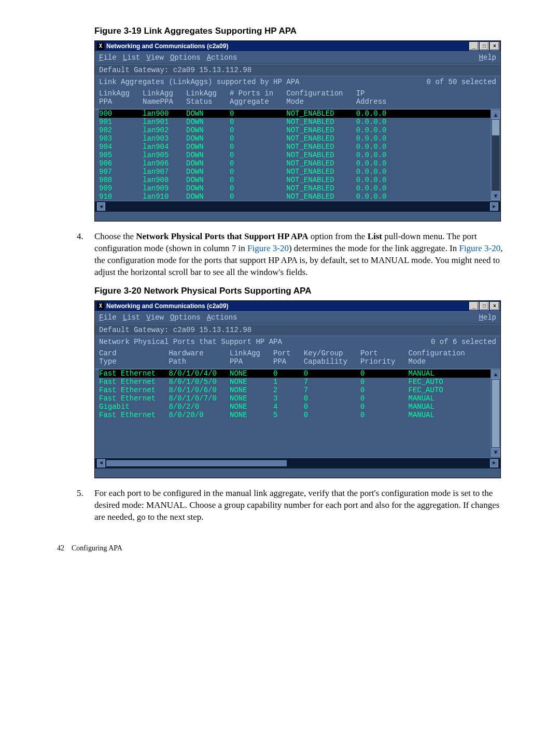 Image resolution: width=560 pixels, height=746 pixels. I want to click on table-row: 906 lan906 DOWN 0 NOT_ENABLED 0.0.0.0, so click(295, 163).